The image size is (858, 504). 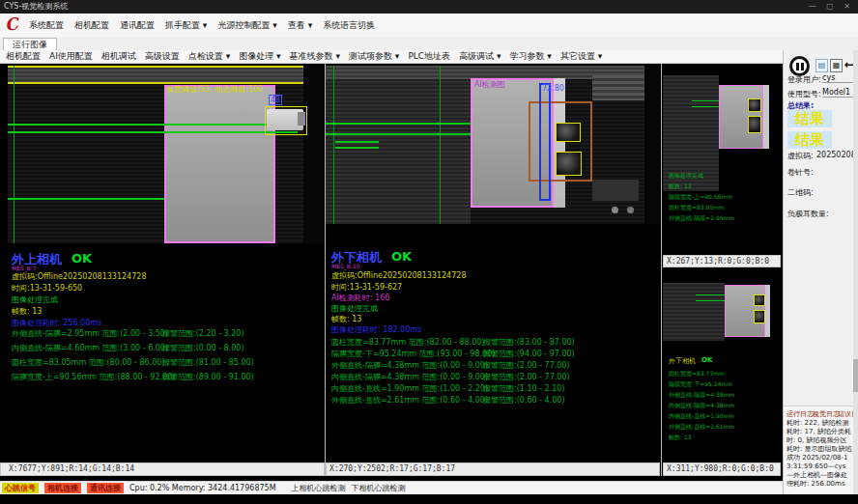 What do you see at coordinates (722, 160) in the screenshot?
I see `small-camera-view-1: 图像处理完成 帧数: 13 隔膜宽度-上=90.56mm 圆柱宽度=83.05m…` at bounding box center [722, 160].